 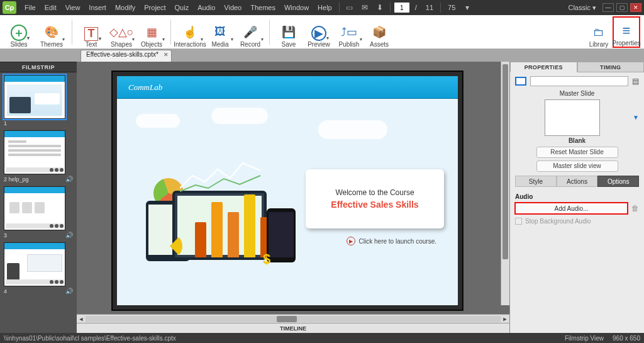 What do you see at coordinates (81, 319) in the screenshot?
I see `scroll-left-icon: ◄` at bounding box center [81, 319].